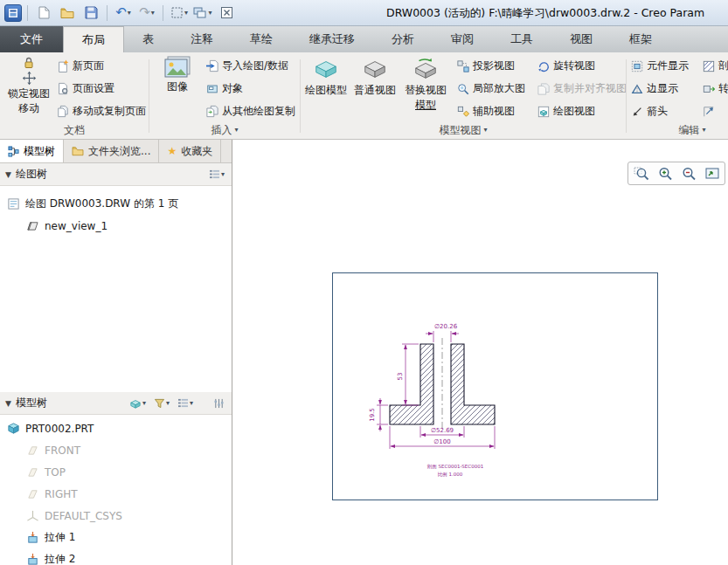 Image resolution: width=728 pixels, height=565 pixels. I want to click on general-view-button: 普通视图, so click(375, 87).